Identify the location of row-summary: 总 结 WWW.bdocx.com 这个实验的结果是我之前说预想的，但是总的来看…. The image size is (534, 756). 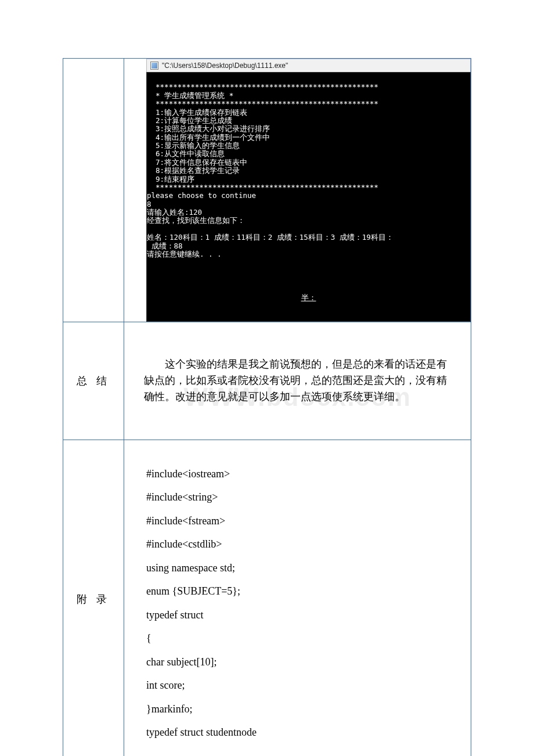
(267, 381).